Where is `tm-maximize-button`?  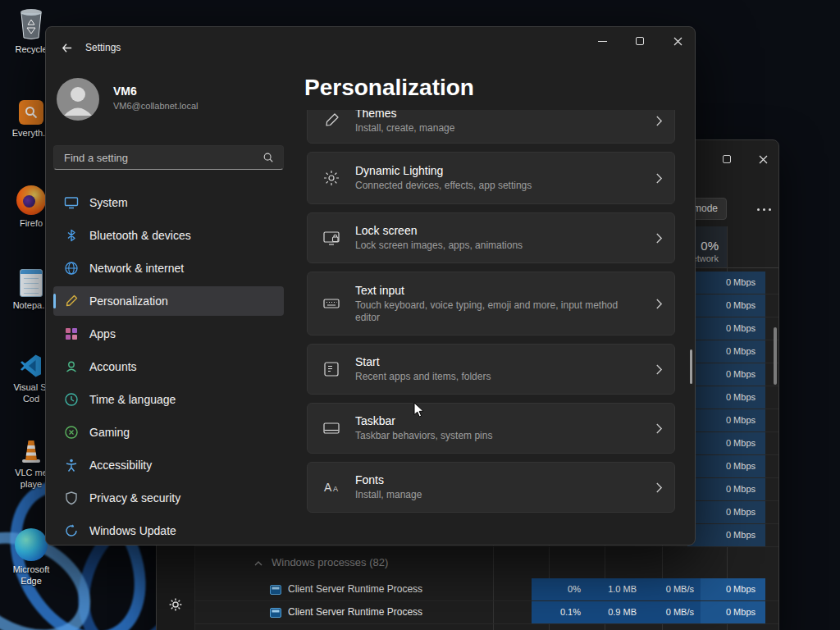
tm-maximize-button is located at coordinates (727, 159).